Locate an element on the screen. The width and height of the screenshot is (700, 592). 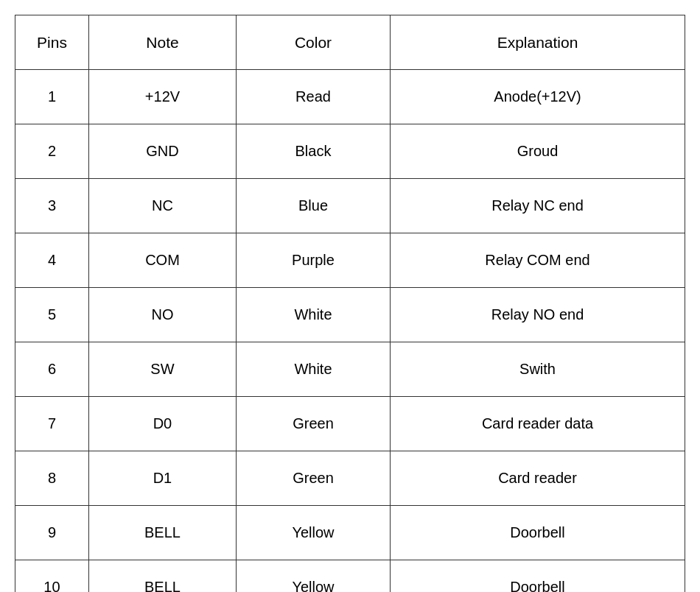
cell-pin: 6 is located at coordinates (52, 370).